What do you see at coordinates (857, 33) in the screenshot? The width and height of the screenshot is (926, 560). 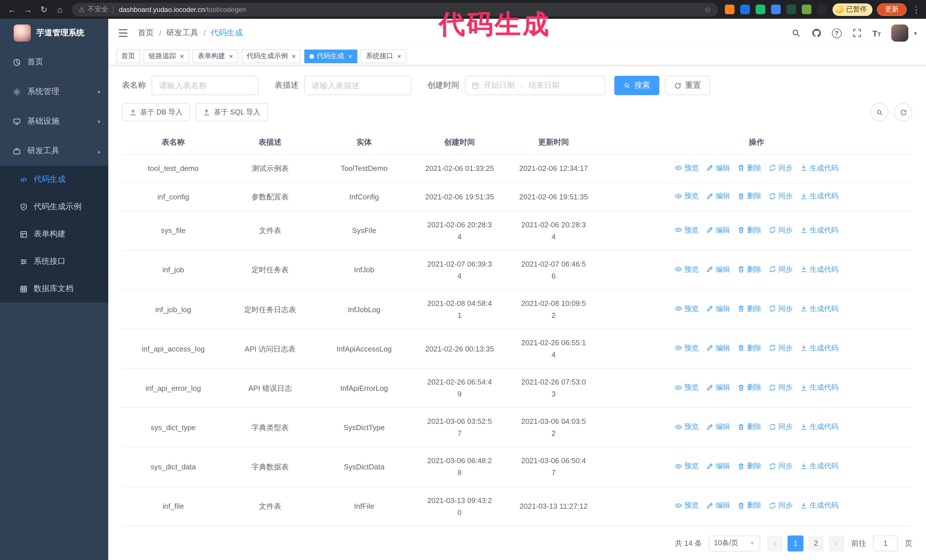 I see `fullscreen-icon` at bounding box center [857, 33].